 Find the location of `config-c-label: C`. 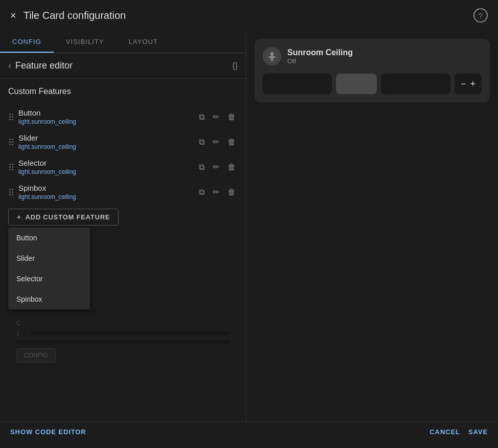

config-c-label: C is located at coordinates (21, 323).